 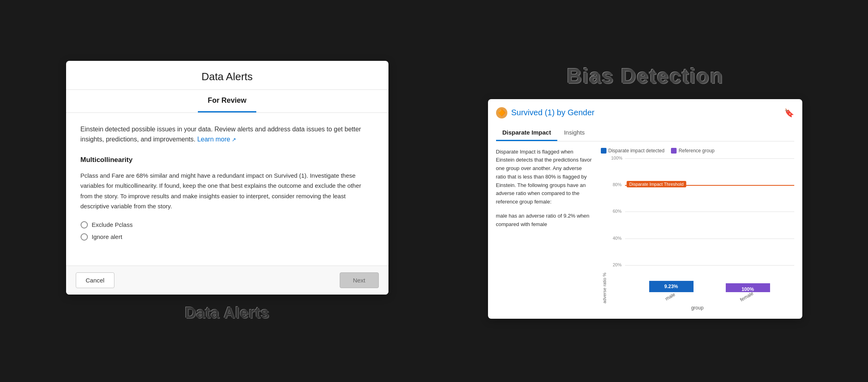 I want to click on x-label-female: female, so click(x=747, y=296).